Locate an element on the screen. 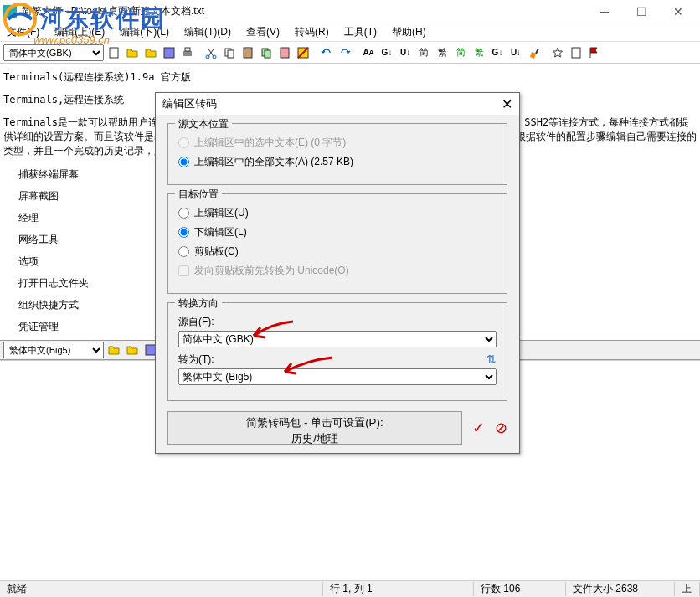 Image resolution: width=700 pixels, height=597 pixels. status-ready: 就绪 is located at coordinates (162, 589).